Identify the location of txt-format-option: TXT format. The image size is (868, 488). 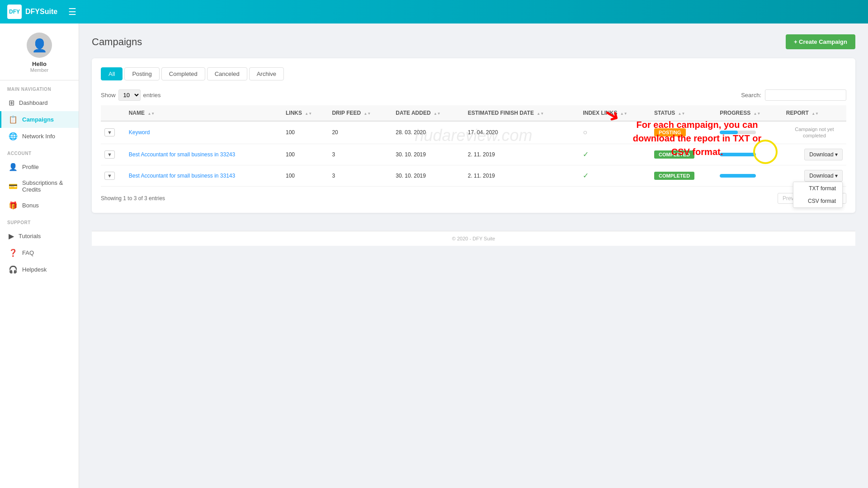
(818, 188).